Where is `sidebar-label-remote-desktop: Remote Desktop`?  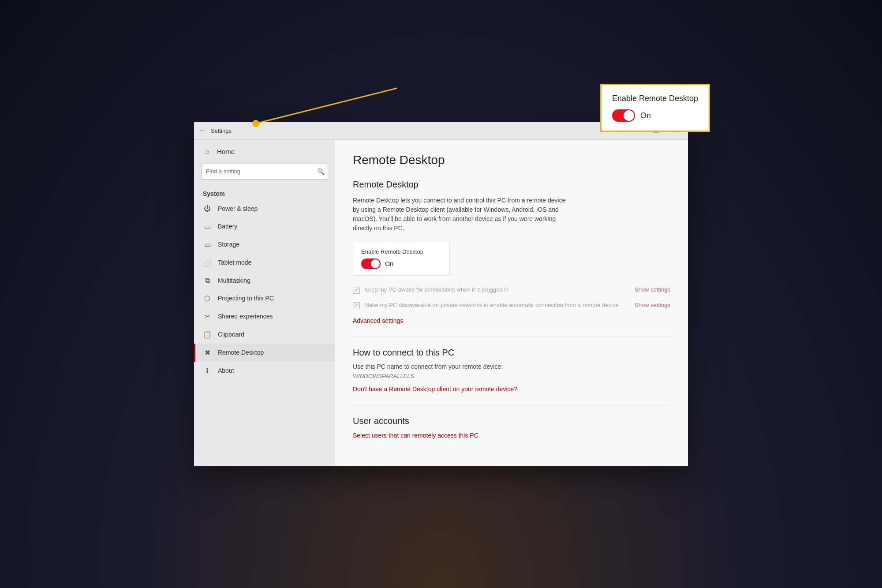
sidebar-label-remote-desktop: Remote Desktop is located at coordinates (241, 352).